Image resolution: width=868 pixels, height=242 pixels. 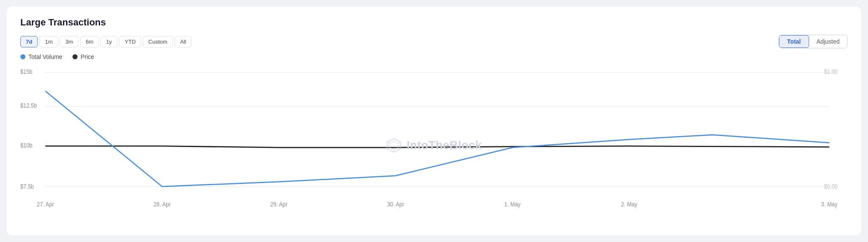 What do you see at coordinates (183, 42) in the screenshot?
I see `time-filter-all: All` at bounding box center [183, 42].